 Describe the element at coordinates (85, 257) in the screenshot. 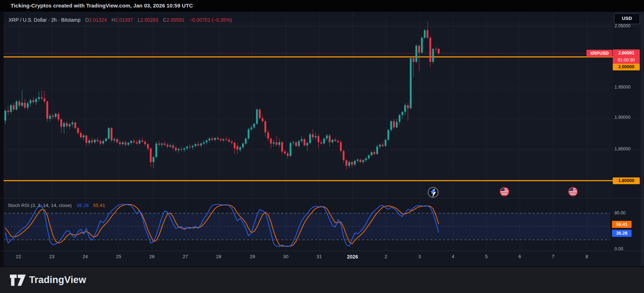

I see `time-axis-label: 24` at that location.